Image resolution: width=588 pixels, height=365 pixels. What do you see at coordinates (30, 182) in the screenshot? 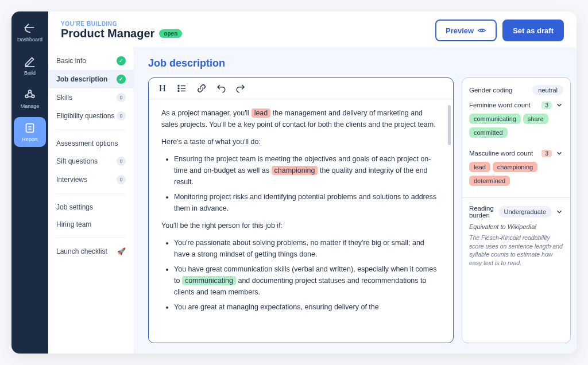
I see `nav-rail: Dashboard Build Manage Report` at bounding box center [30, 182].